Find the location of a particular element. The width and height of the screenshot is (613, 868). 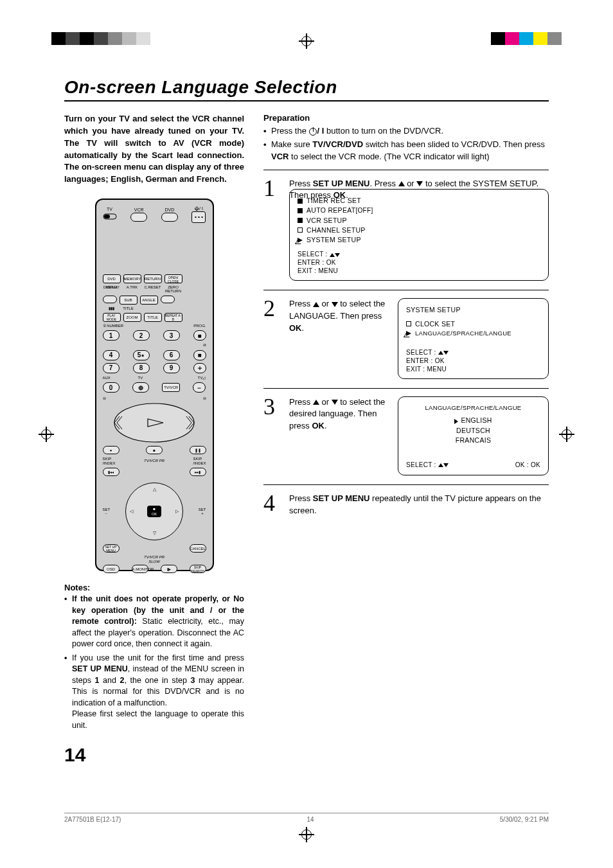

remote-dvdmenu-button: DVD MENU is located at coordinates (112, 279).